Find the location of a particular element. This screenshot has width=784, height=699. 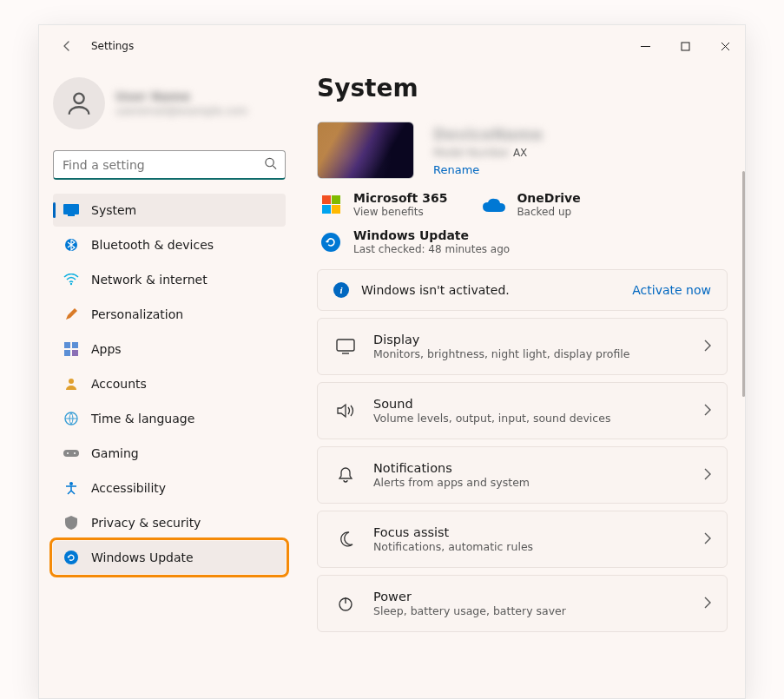

setting-row-display: DisplayMonitors, brightness, night light… is located at coordinates (523, 346).